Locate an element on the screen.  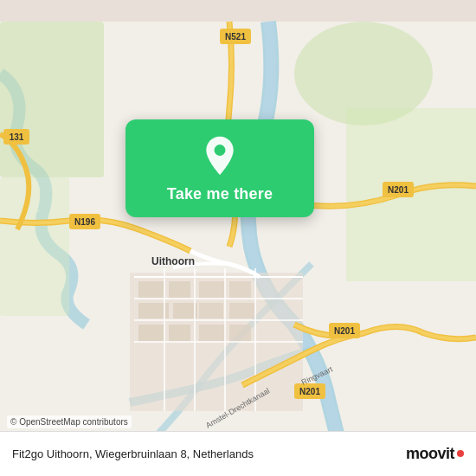
svg-text: N521 is located at coordinates (235, 36).